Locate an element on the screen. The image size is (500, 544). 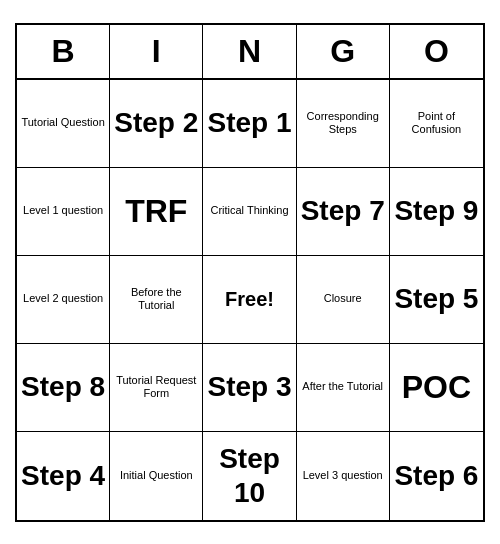
cell-content: Level 3 question is located at coordinates (343, 476).